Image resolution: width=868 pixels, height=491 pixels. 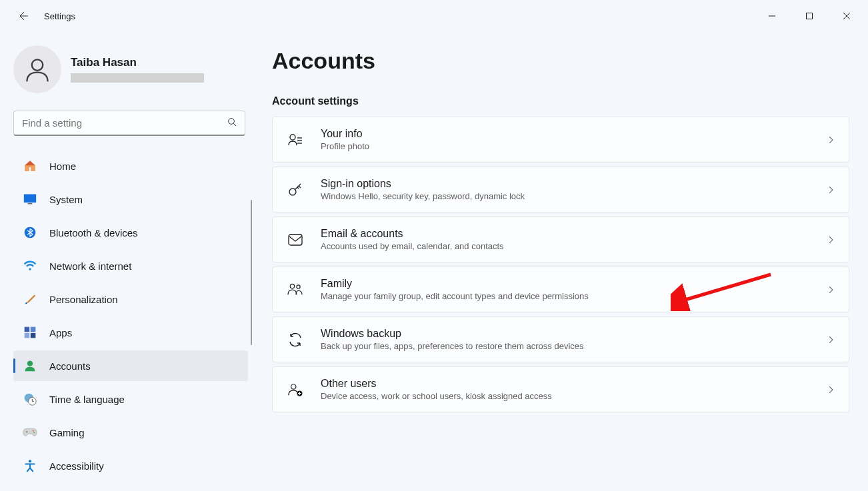 I want to click on card-subtitle: Back up your files, apps, preferences to…, so click(x=565, y=346).